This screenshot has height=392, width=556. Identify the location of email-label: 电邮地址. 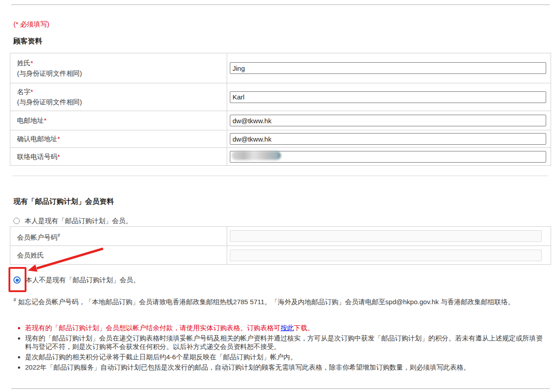
(30, 120).